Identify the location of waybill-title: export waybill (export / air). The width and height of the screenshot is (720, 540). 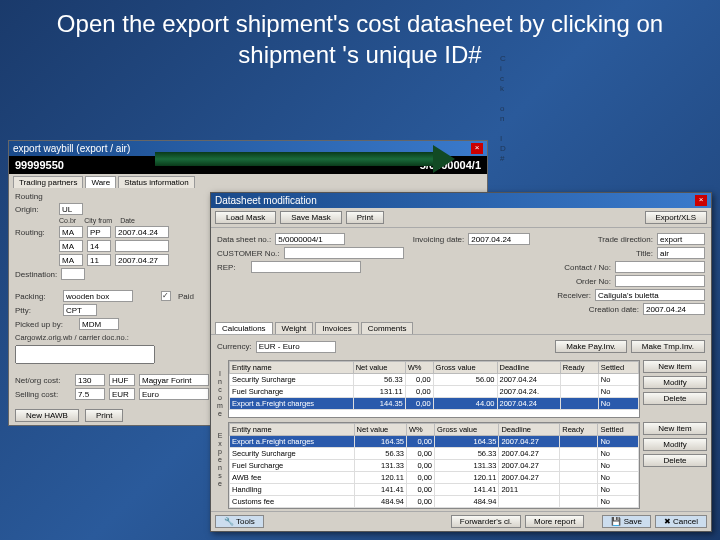
(72, 148).